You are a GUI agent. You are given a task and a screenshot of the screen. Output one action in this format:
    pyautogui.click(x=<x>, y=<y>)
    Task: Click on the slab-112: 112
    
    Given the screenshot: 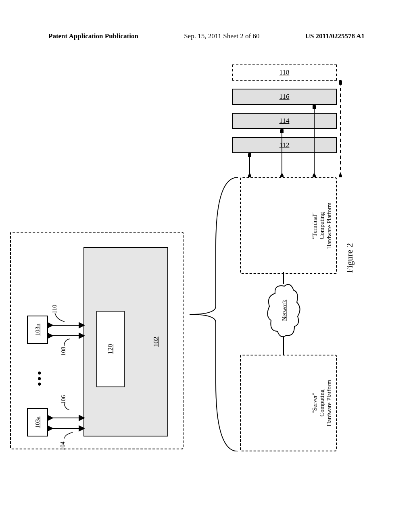 What is the action you would take?
    pyautogui.click(x=284, y=145)
    